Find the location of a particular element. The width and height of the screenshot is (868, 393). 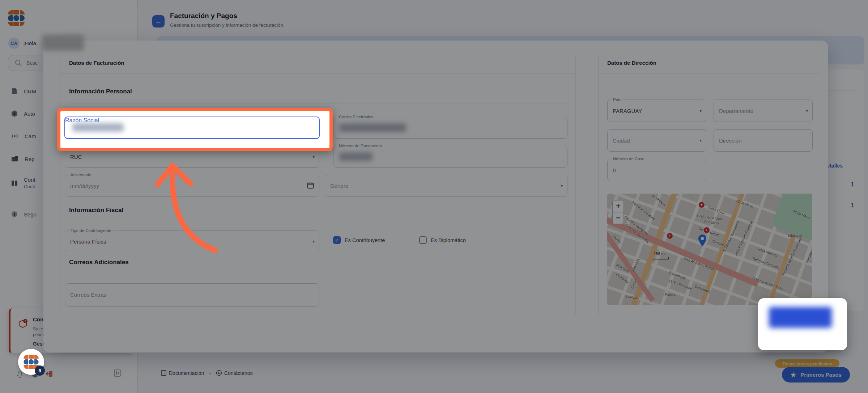

notification-count-badge: 8 is located at coordinates (40, 371).